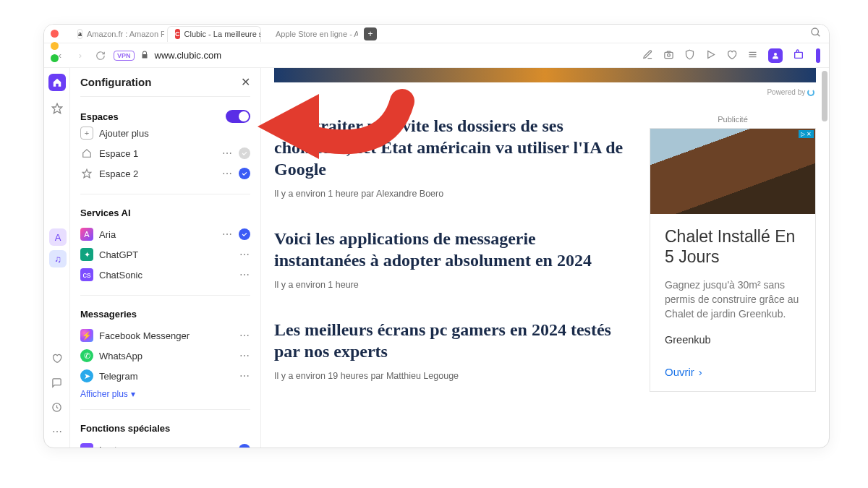 This screenshot has width=868, height=488. Describe the element at coordinates (818, 56) in the screenshot. I see `sidebar-toggle` at that location.